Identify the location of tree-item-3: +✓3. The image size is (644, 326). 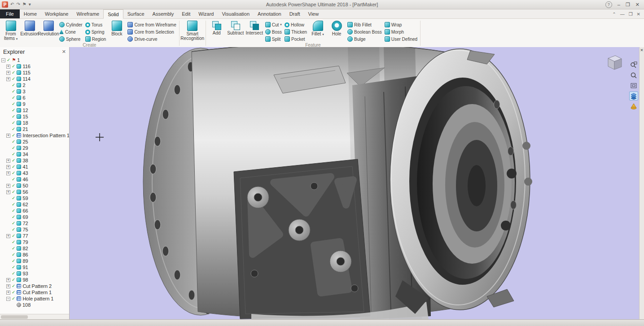
(35, 91).